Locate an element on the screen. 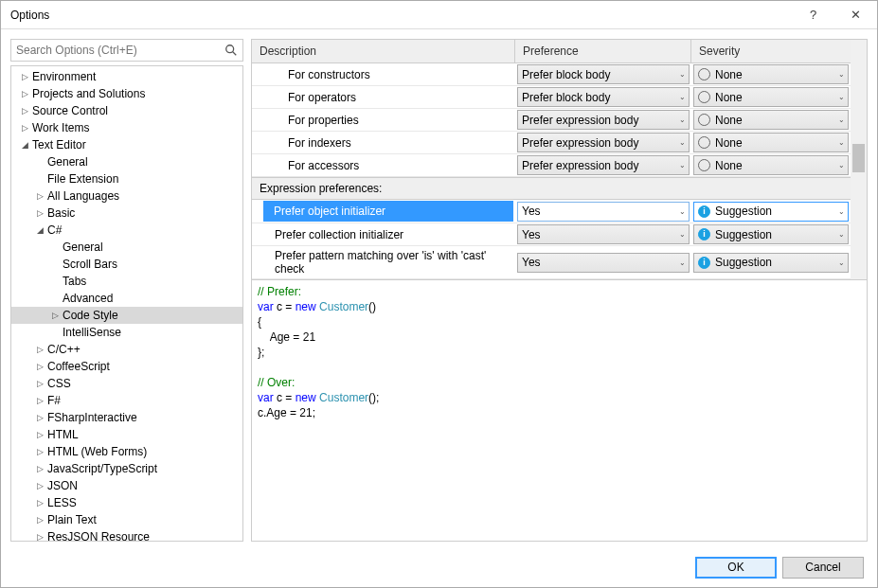 The width and height of the screenshot is (878, 588). tree-item: ▷HTML is located at coordinates (127, 435).